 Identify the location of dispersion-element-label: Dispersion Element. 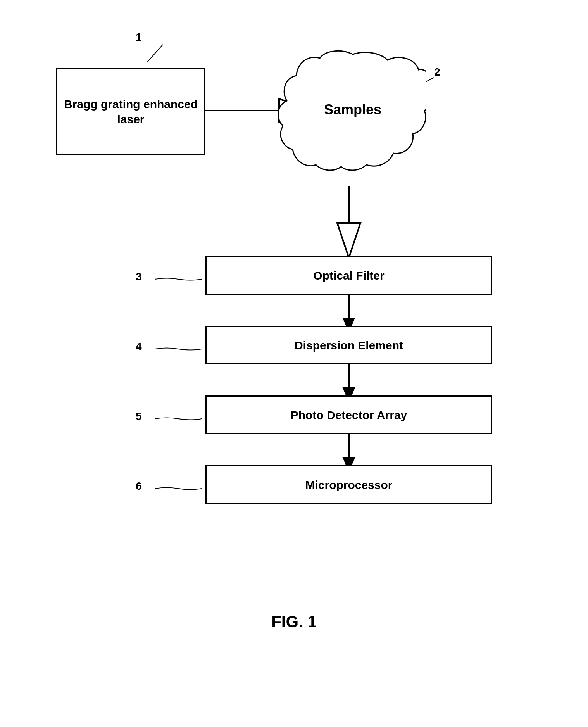
(349, 345).